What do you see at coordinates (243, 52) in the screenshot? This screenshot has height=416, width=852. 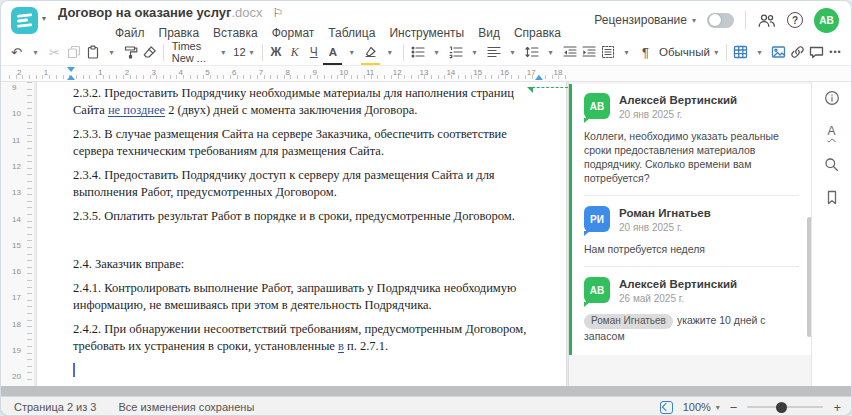 I see `font-size-select: 12▾` at bounding box center [243, 52].